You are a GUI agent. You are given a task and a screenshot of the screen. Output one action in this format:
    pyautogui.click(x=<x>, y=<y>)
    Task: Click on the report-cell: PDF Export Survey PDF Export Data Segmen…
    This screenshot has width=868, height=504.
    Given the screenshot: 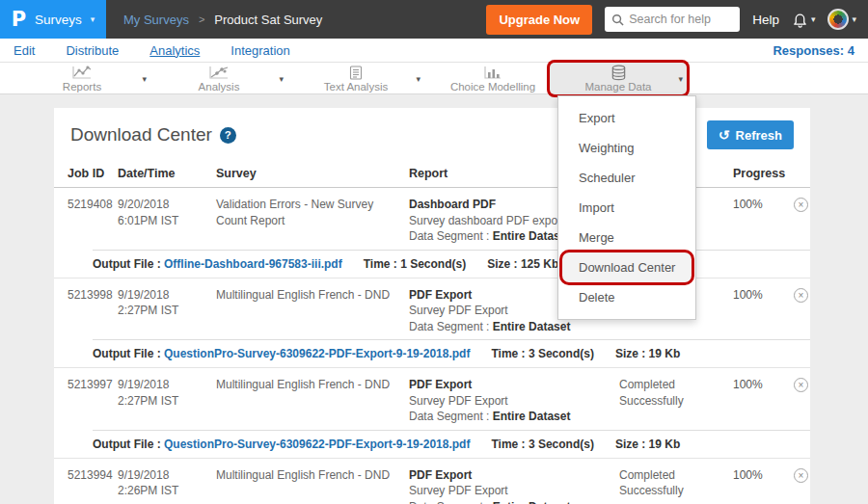 What is the action you would take?
    pyautogui.click(x=514, y=401)
    